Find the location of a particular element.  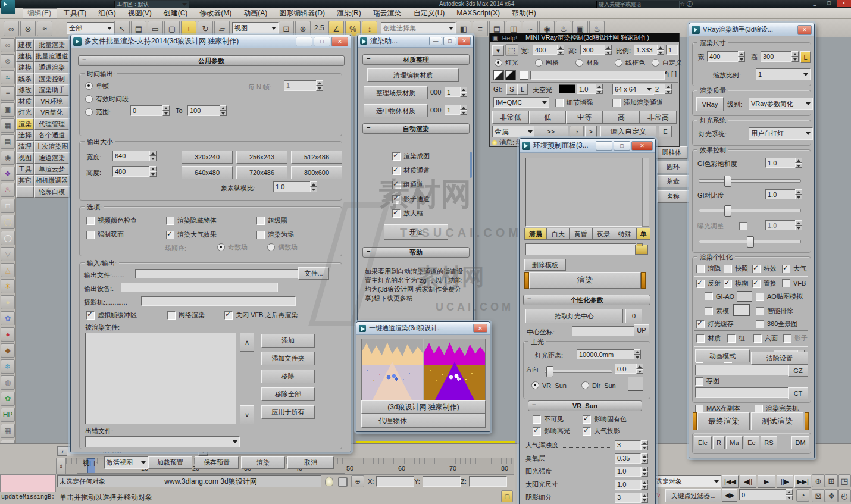

param-value-field: 3 is located at coordinates (628, 497).